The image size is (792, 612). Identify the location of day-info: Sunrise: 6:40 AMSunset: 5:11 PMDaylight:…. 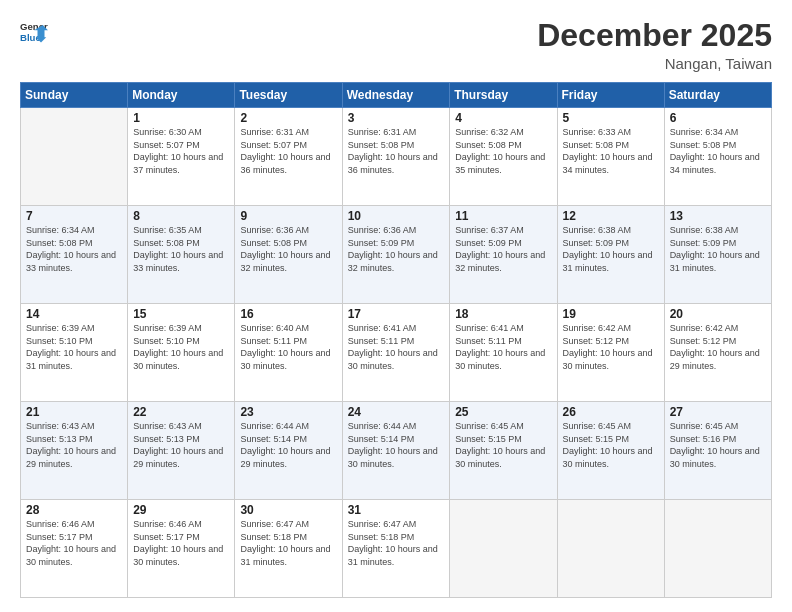
(288, 347).